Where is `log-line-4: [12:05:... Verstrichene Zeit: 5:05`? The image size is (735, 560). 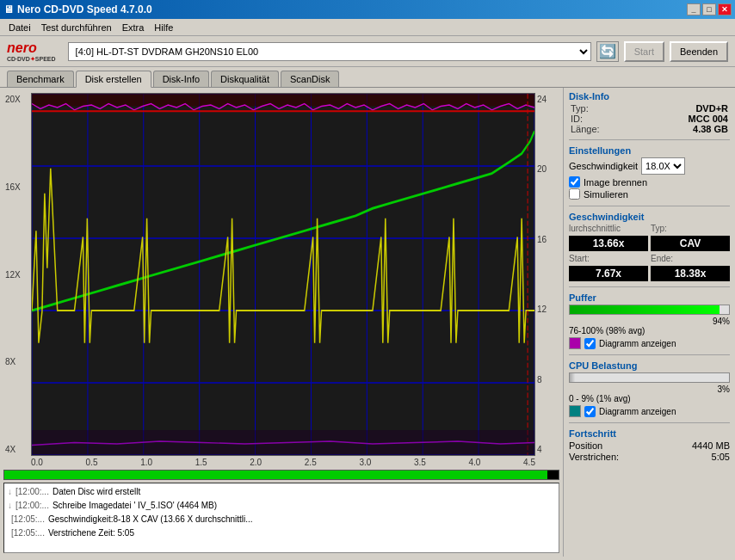
log-line-4: [12:05:... Verstrichene Zeit: 5:05 is located at coordinates (281, 533).